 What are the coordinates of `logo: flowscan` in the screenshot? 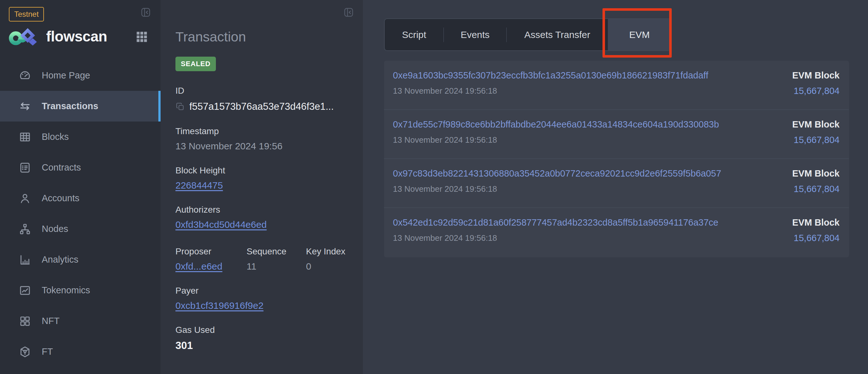 It's located at (58, 36).